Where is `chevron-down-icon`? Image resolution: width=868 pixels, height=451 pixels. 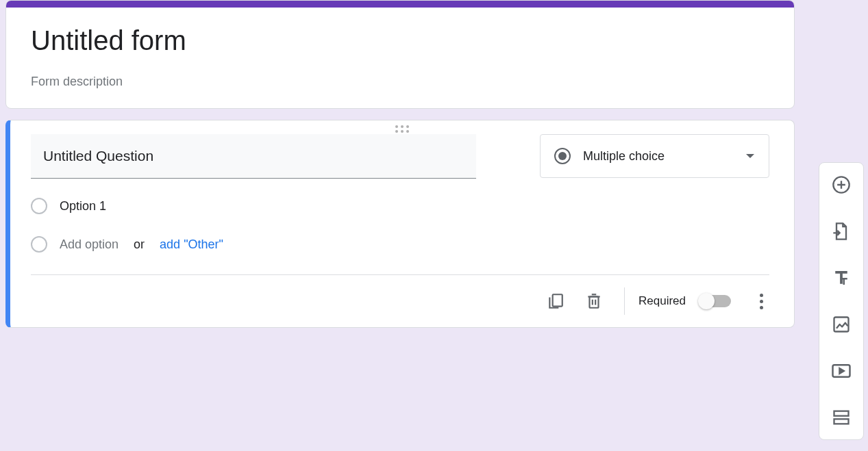
chevron-down-icon is located at coordinates (750, 156).